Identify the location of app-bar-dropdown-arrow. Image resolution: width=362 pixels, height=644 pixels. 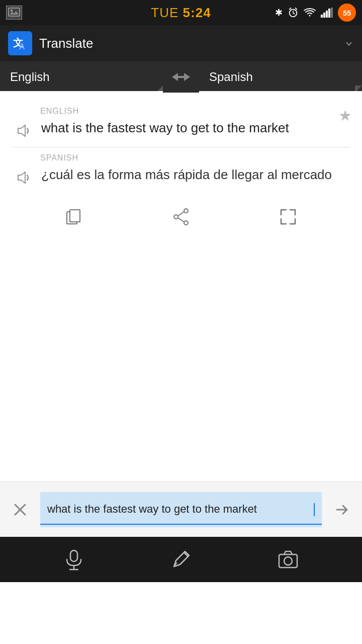
(349, 43).